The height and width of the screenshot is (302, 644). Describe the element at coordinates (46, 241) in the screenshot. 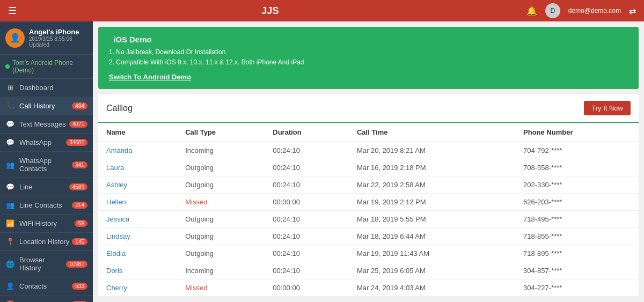

I see `sidebar-label-location-history: Location History` at that location.